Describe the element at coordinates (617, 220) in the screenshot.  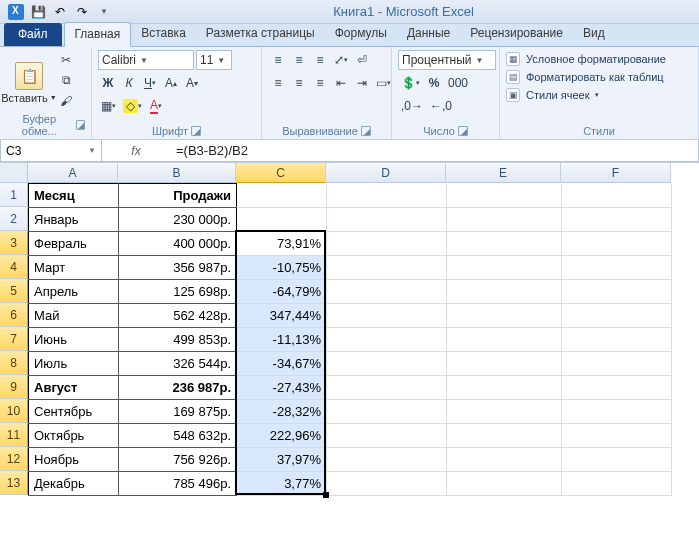
I see `cell-F2` at that location.